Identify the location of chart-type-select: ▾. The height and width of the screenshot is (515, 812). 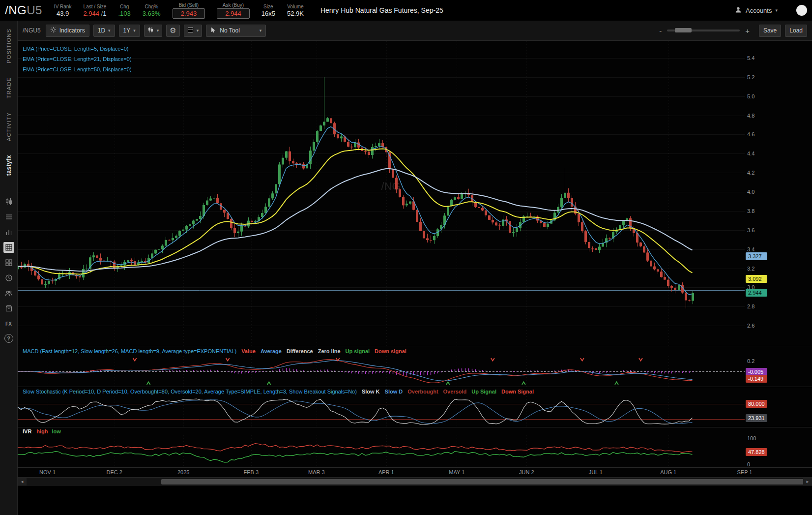
(153, 30).